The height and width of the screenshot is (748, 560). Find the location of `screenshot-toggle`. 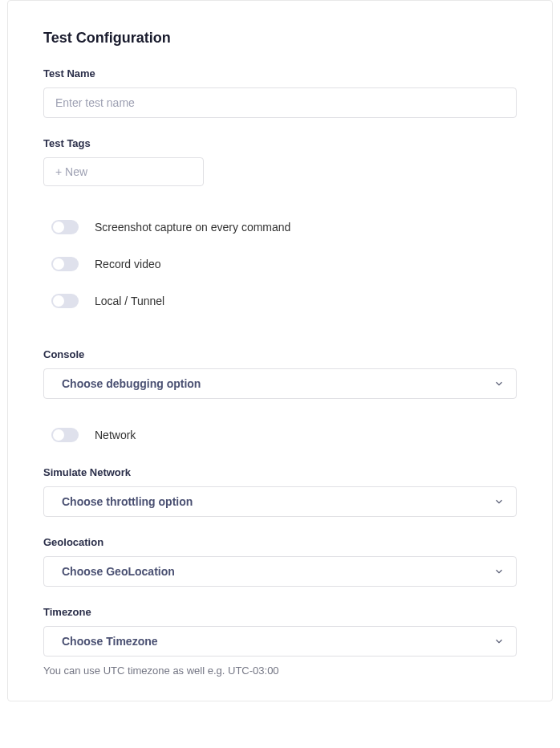

screenshot-toggle is located at coordinates (65, 227).